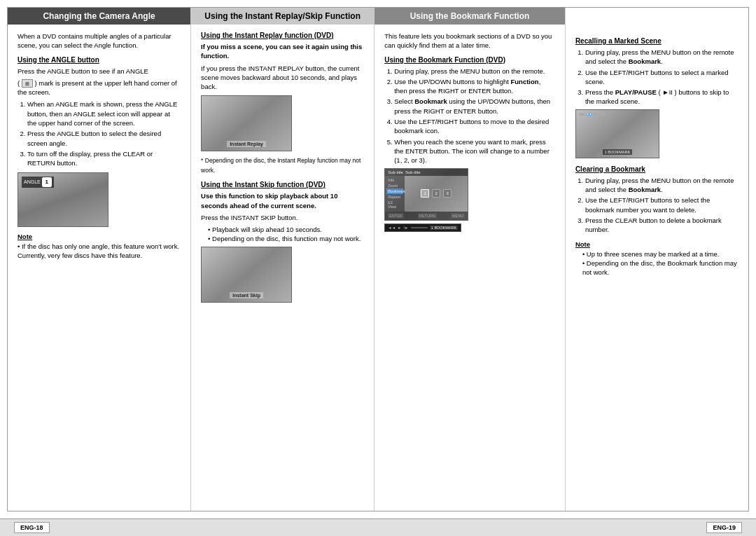 This screenshot has height=536, width=756. Describe the element at coordinates (657, 170) in the screenshot. I see `clearing-title: Clearing a Bookmark` at that location.